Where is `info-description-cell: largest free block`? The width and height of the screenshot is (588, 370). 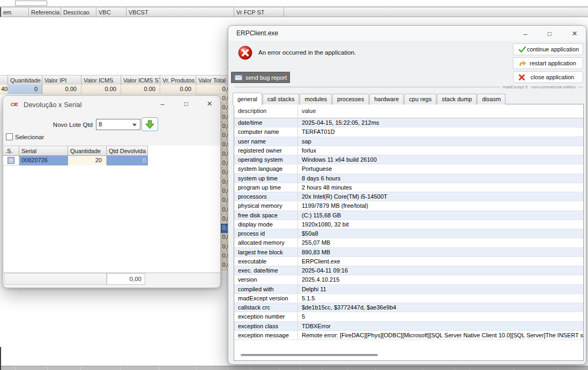 info-description-cell: largest free block is located at coordinates (266, 252).